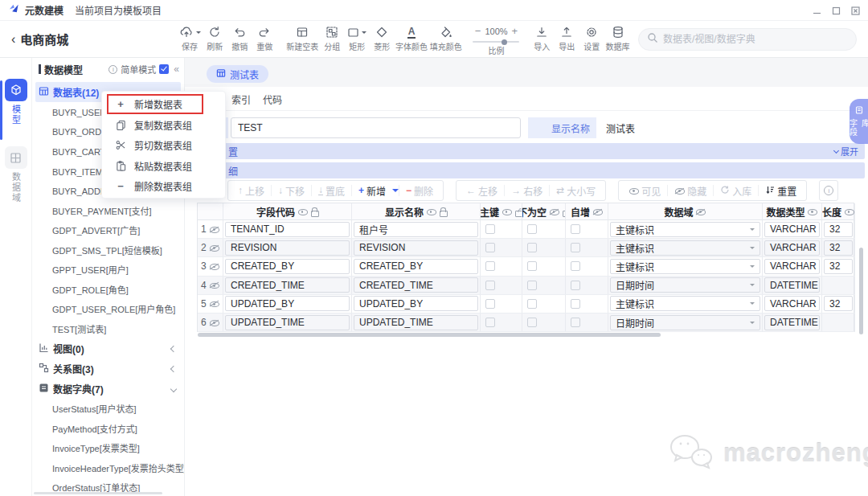  I want to click on sidebar-table-item: BUYER_PAYMENT[支付], so click(108, 211).